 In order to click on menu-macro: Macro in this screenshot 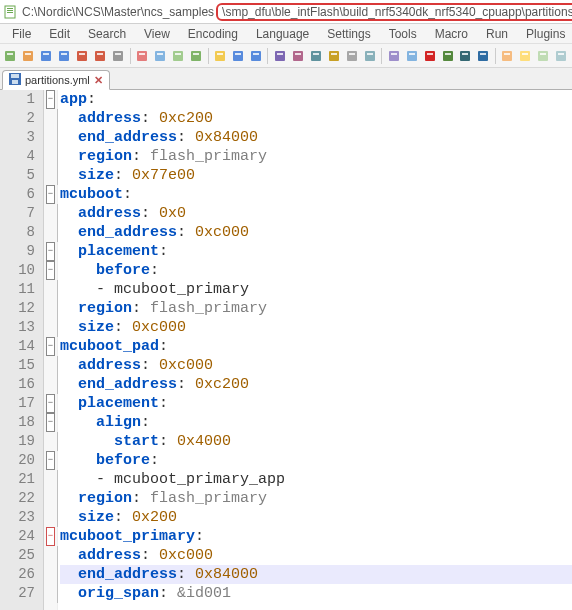, I will do `click(452, 34)`.